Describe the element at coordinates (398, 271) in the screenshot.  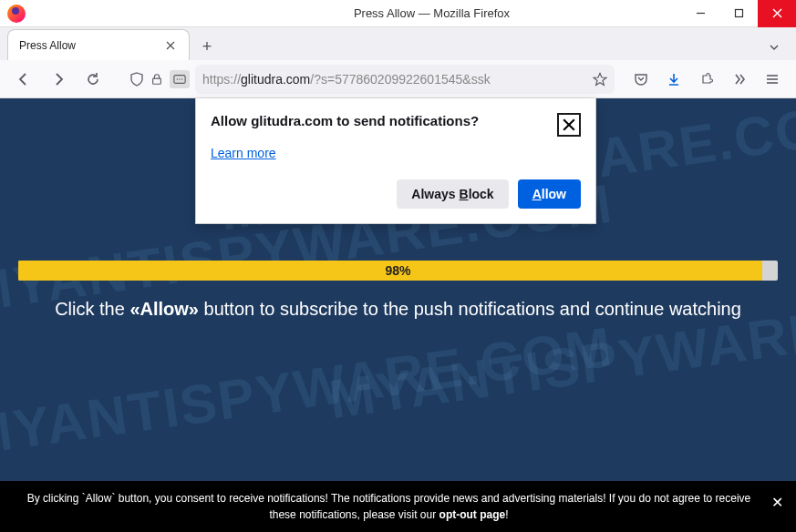
I see `progress-label: 98%` at that location.